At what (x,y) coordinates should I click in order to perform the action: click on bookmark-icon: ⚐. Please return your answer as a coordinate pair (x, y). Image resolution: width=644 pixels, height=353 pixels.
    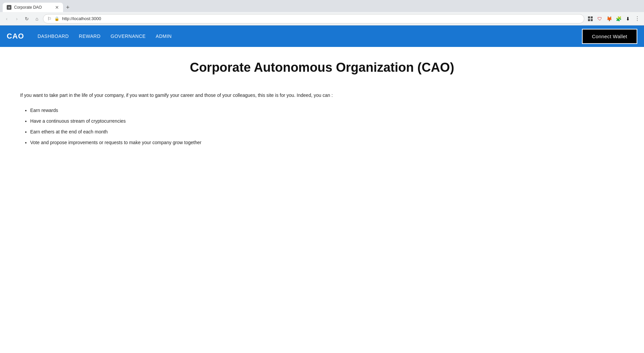
    Looking at the image, I should click on (50, 19).